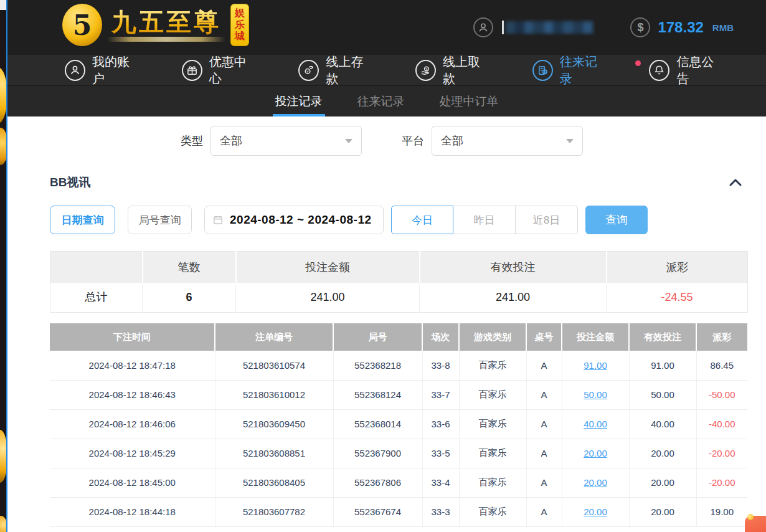 This screenshot has height=532, width=766. I want to click on tab-pending-orders: 处理中订单, so click(470, 101).